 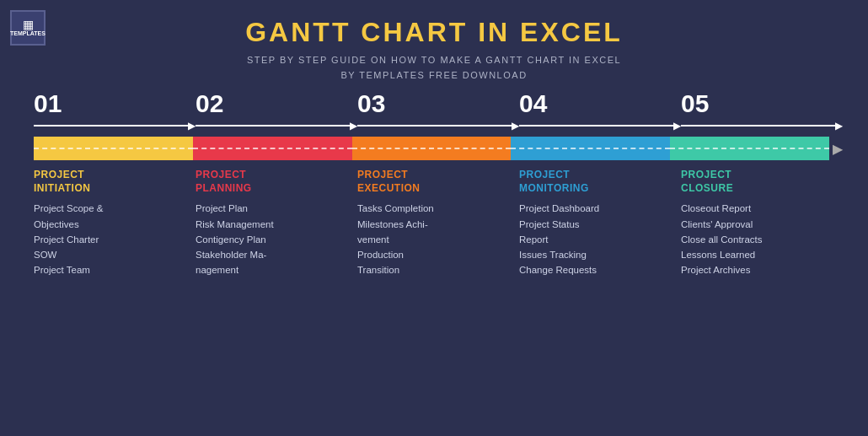 I want to click on list-item: Project Plan, so click(x=273, y=209).